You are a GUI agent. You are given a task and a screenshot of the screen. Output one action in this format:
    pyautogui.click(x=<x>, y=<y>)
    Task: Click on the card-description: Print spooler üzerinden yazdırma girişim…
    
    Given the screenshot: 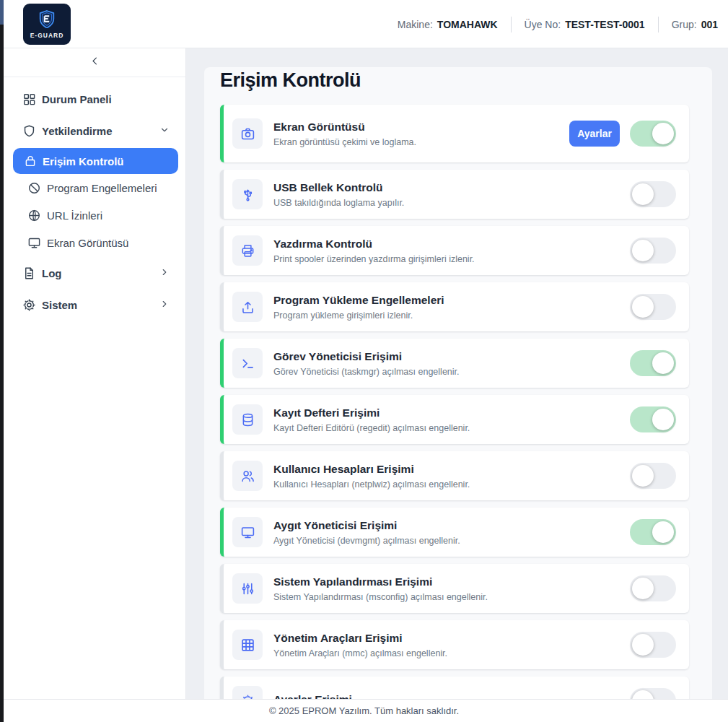 What is the action you would take?
    pyautogui.click(x=374, y=259)
    